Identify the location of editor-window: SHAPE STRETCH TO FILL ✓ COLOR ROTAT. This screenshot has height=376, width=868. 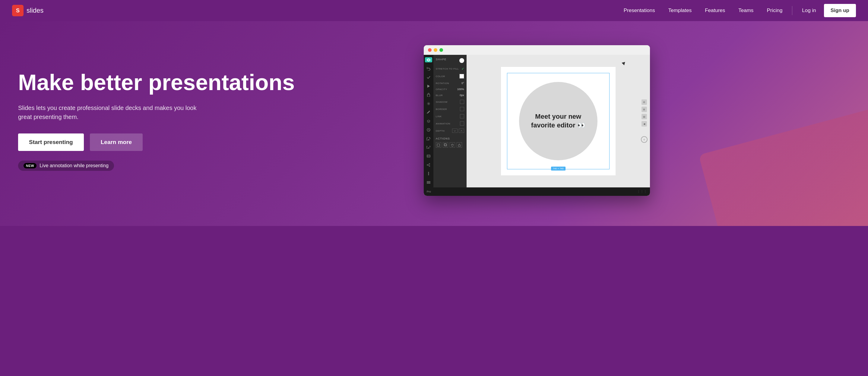
(537, 121).